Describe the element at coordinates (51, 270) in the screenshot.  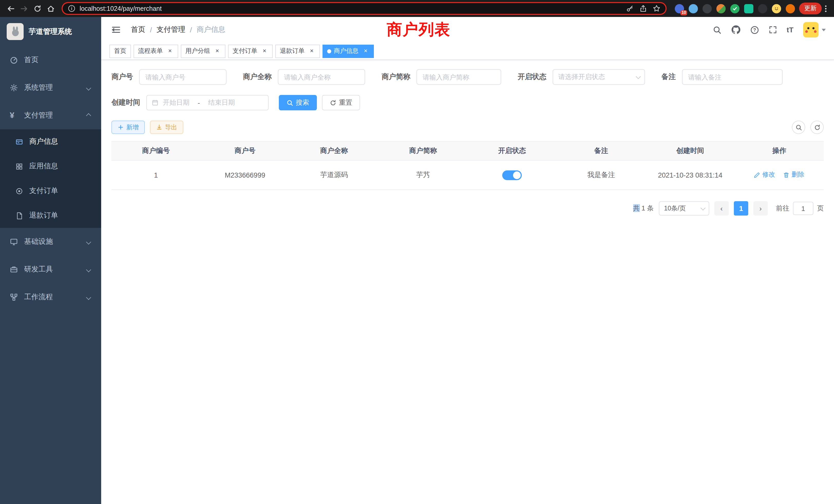
I see `sidebar-item-dev-tools: 研发工具` at that location.